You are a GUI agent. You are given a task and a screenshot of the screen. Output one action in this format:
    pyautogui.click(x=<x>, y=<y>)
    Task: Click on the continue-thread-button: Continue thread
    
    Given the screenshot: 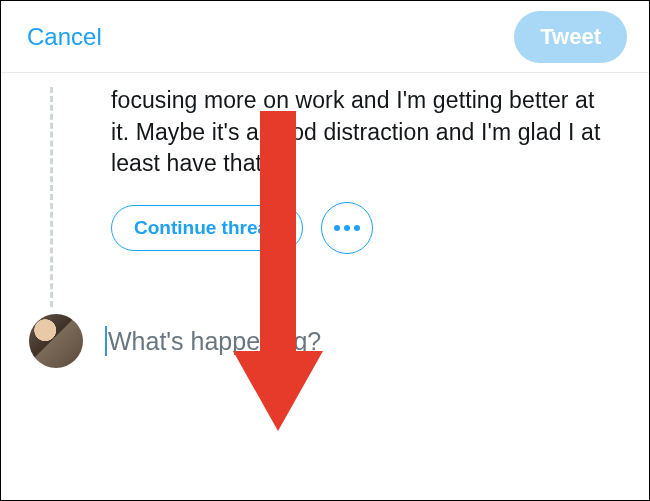 What is the action you would take?
    pyautogui.click(x=207, y=228)
    